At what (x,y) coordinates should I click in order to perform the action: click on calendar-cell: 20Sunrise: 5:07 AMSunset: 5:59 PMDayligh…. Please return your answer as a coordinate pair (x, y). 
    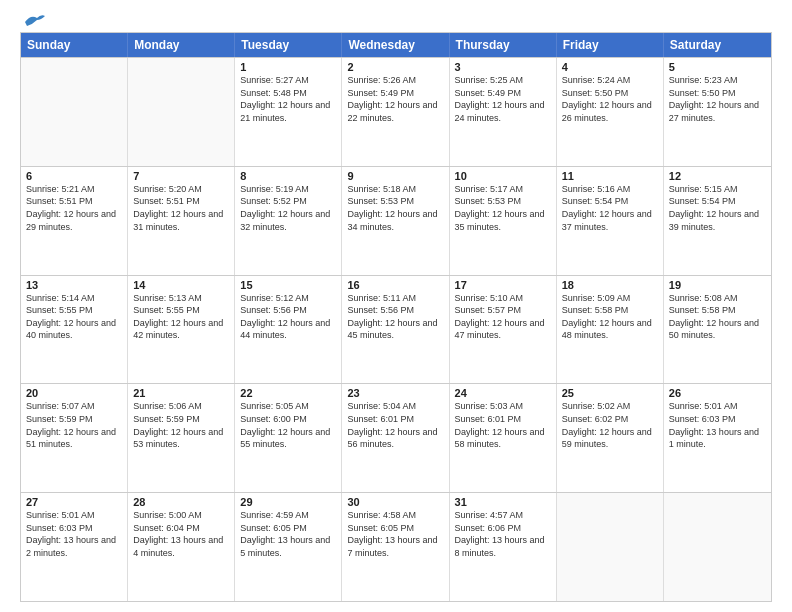
    Looking at the image, I should click on (74, 438).